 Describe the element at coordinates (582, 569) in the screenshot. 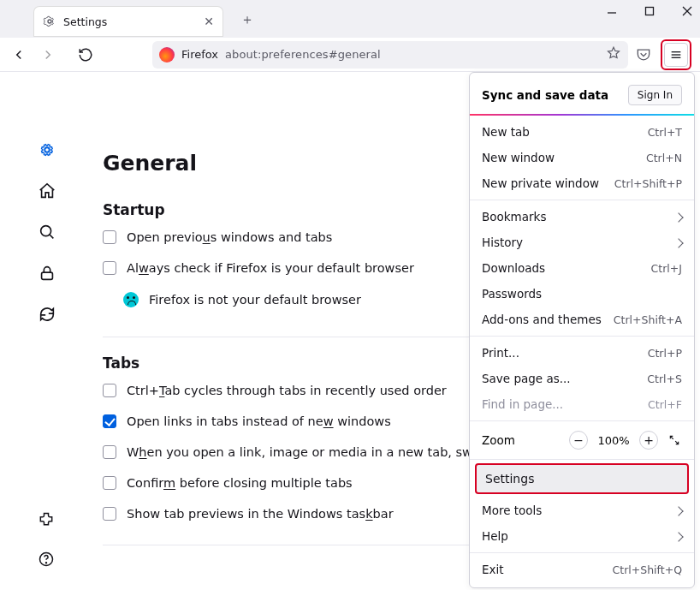

I see `menu-exit: ExitCtrl+Shift+Q` at that location.